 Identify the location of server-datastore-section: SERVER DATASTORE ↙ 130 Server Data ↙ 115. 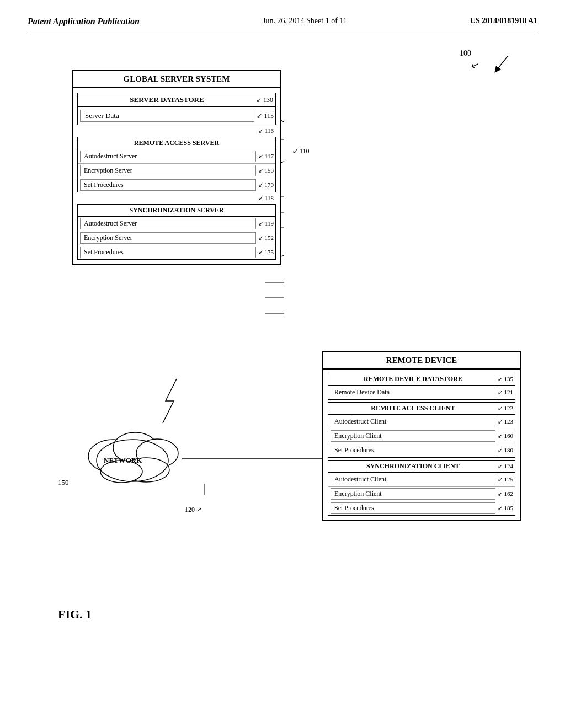
(177, 109).